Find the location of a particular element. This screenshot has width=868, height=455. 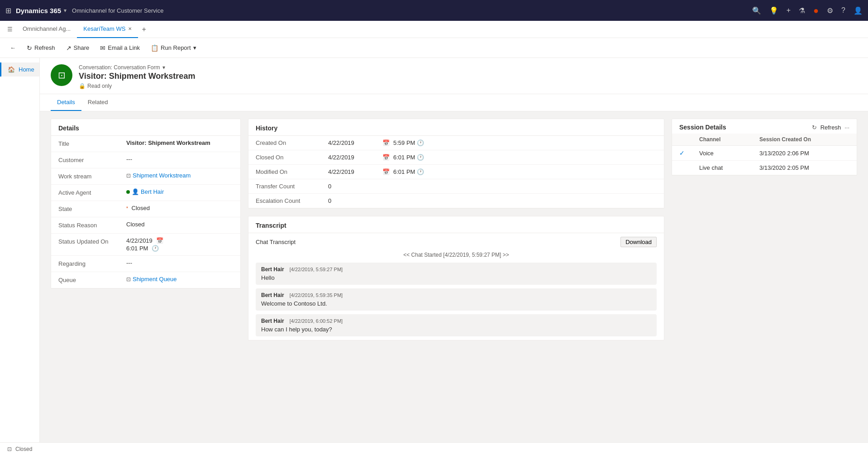

sessions-header: Session Details ↻ Refresh ··· is located at coordinates (764, 126).